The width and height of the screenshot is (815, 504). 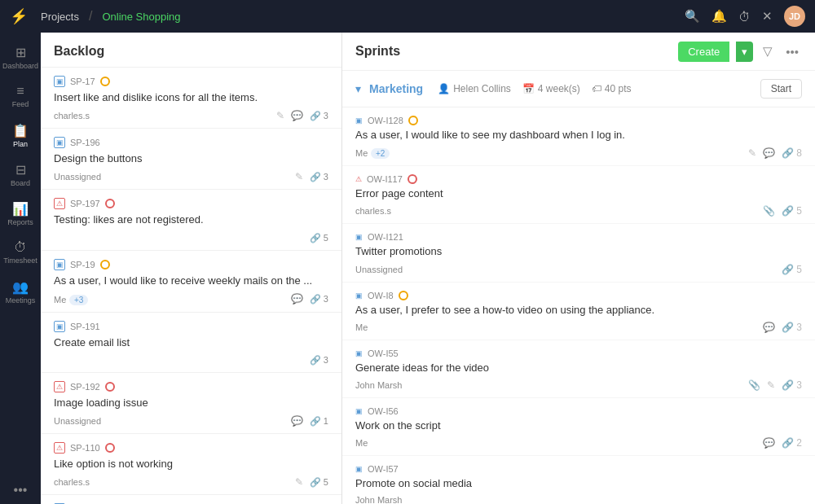 What do you see at coordinates (20, 91) in the screenshot?
I see `feed-icon: ≡` at bounding box center [20, 91].